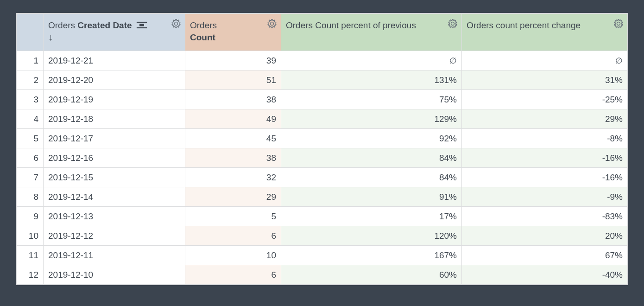 The height and width of the screenshot is (306, 644). What do you see at coordinates (114, 236) in the screenshot?
I see `cell-created-date: 2019-12-12` at bounding box center [114, 236].